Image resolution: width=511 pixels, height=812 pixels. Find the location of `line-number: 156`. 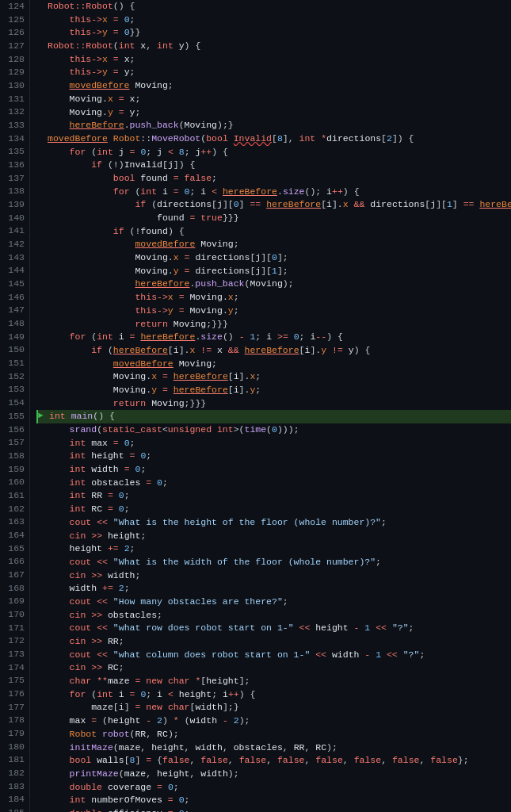

line-number: 156 is located at coordinates (13, 430).